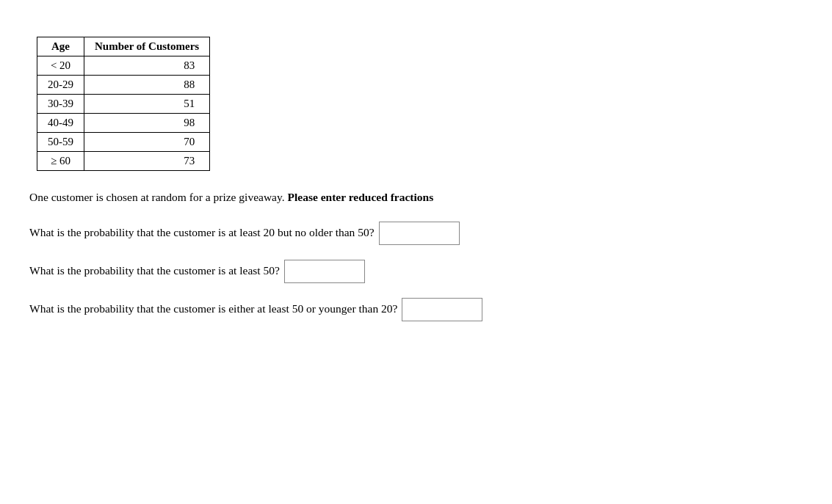  Describe the element at coordinates (159, 197) in the screenshot. I see `instruction-normal: One customer is chosen at random for a p…` at that location.